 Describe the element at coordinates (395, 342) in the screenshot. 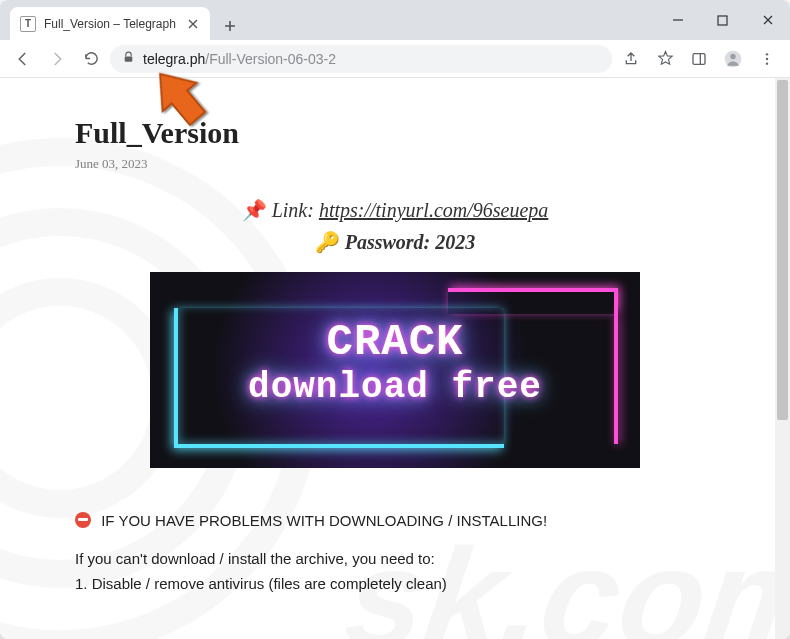

I see `banner-line1: CRACK` at that location.